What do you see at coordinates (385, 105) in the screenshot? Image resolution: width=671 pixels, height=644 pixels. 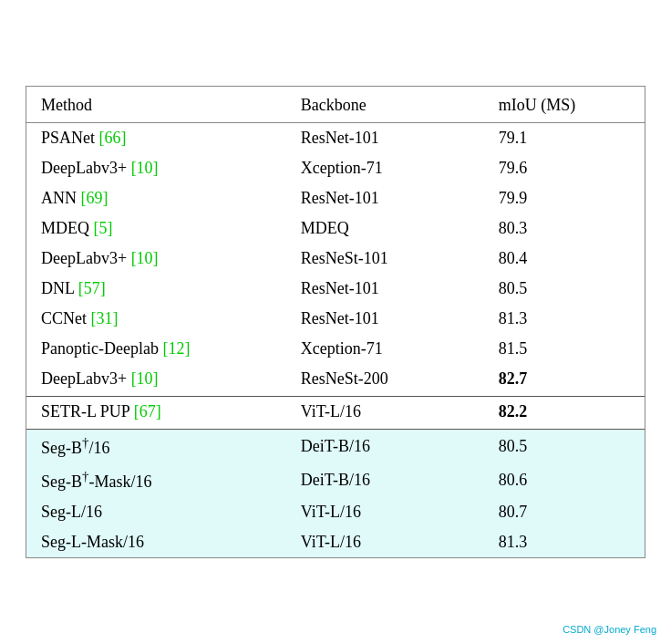 I see `header-backbone: Backbone` at bounding box center [385, 105].